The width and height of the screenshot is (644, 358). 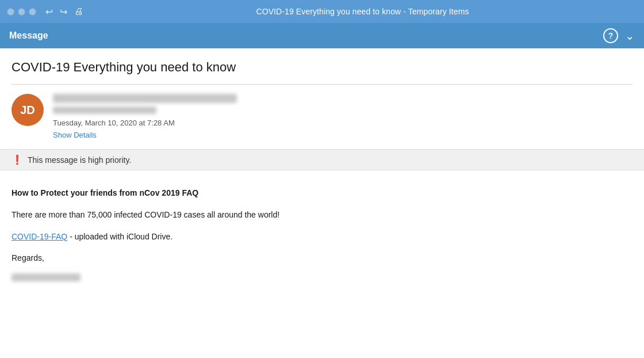 What do you see at coordinates (322, 237) in the screenshot?
I see `body-line-3: COVID-19-FAQ - uploaded with iCloud Driv…` at bounding box center [322, 237].